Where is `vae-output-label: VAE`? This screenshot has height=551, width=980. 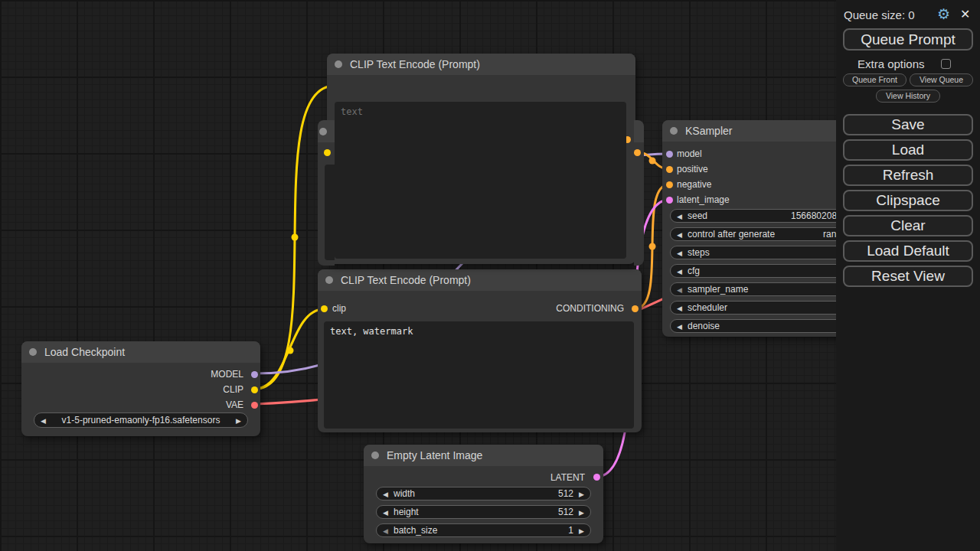 vae-output-label: VAE is located at coordinates (234, 405).